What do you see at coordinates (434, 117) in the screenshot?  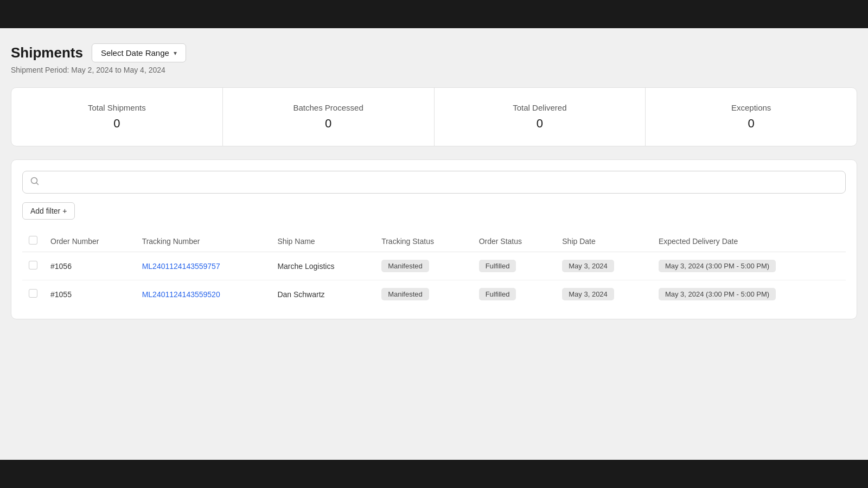 I see `stats-card: Total Shipments 0 Batches Processed 0 To…` at bounding box center [434, 117].